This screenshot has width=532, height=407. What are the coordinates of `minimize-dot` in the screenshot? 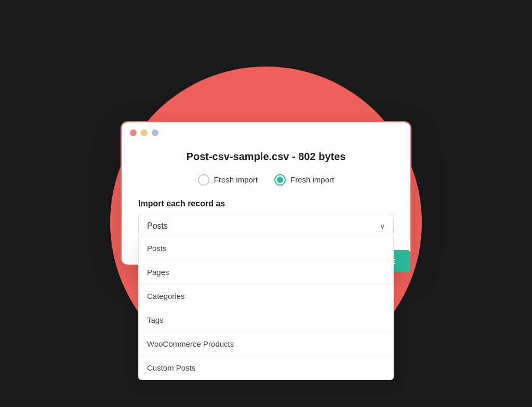 It's located at (144, 133).